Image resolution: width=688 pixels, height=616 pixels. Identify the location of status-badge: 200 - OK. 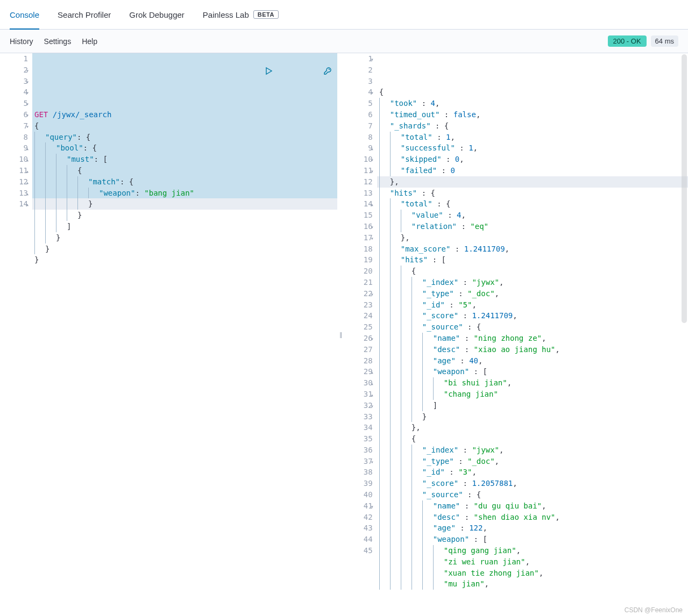
(627, 41).